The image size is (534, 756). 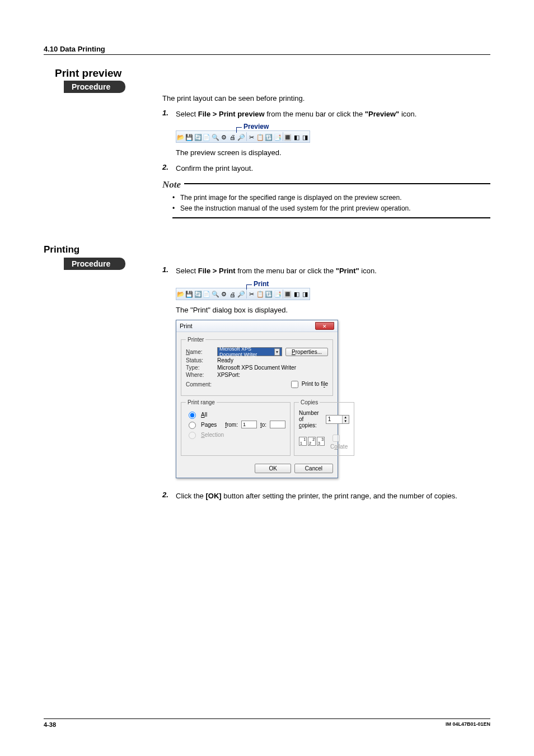 What do you see at coordinates (325, 326) in the screenshot?
I see `close-icon: ✕` at bounding box center [325, 326].